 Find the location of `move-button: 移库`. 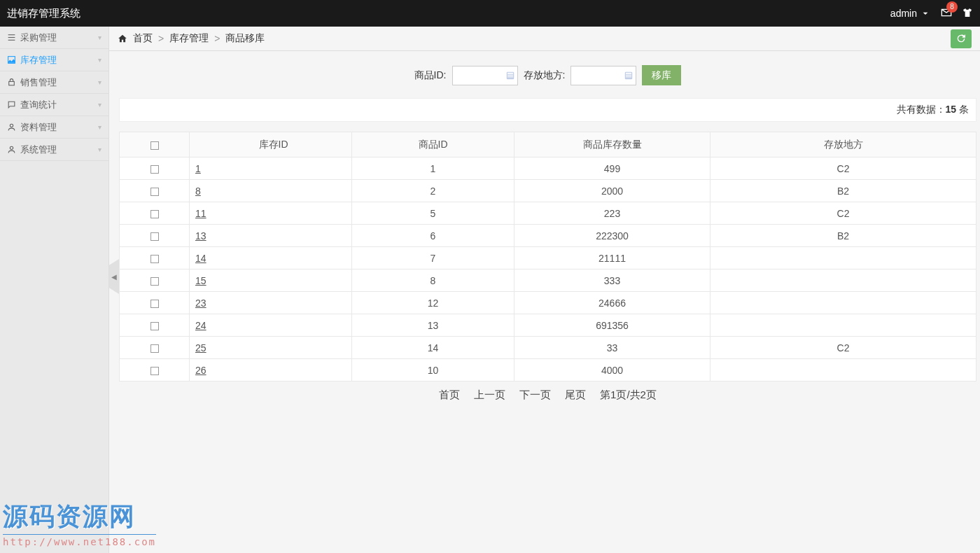

move-button: 移库 is located at coordinates (662, 76).